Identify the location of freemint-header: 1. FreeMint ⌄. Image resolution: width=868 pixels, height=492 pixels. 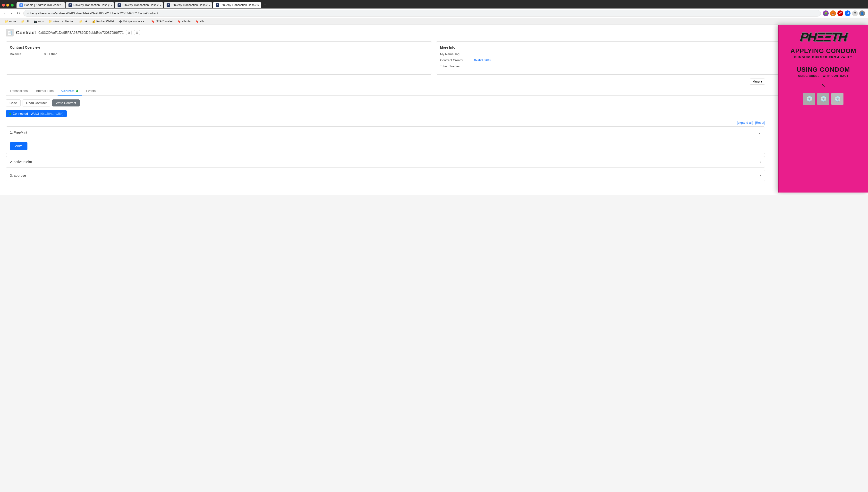
(386, 132).